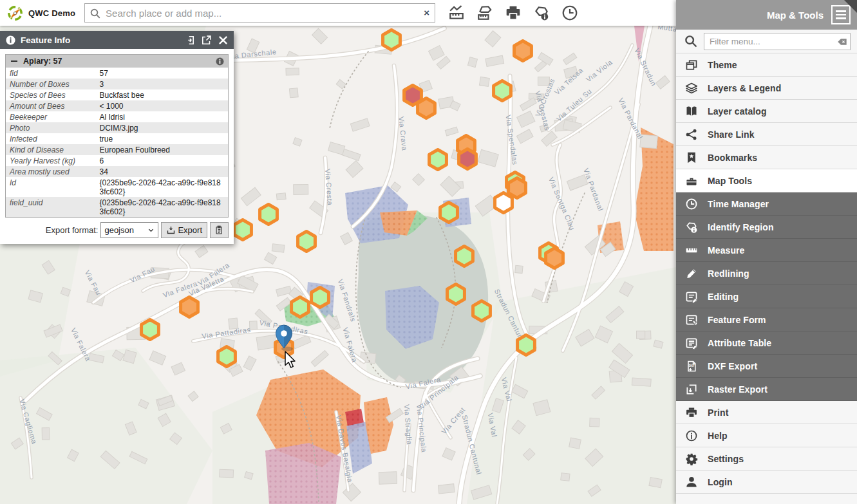  What do you see at coordinates (766, 459) in the screenshot?
I see `sidebar-item-settings: Settings` at bounding box center [766, 459].